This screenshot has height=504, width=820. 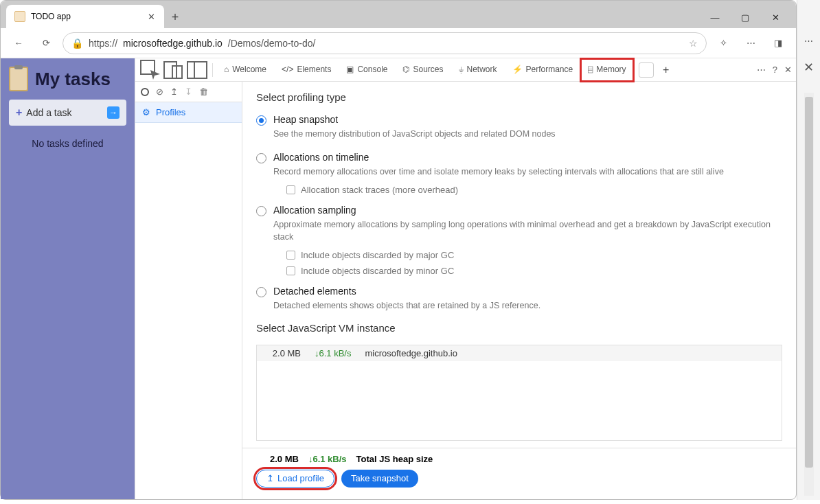 I want to click on refresh-button: ⟳, so click(x=46, y=43).